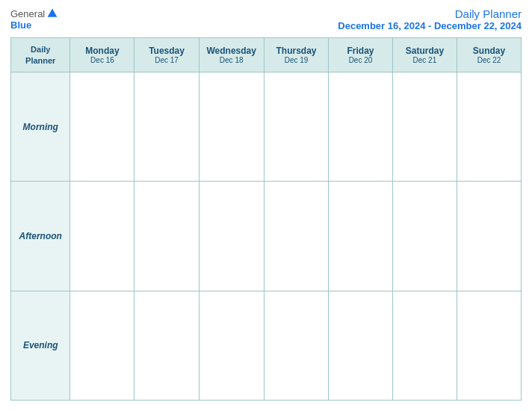  What do you see at coordinates (102, 127) in the screenshot?
I see `morning-monday-cell` at bounding box center [102, 127].